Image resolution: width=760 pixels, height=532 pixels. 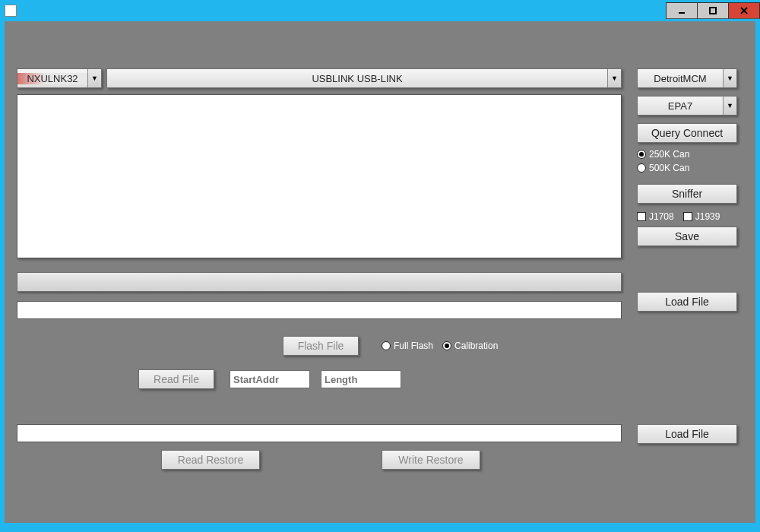 I want to click on cal-dropdown-label: EPA7, so click(x=680, y=106).